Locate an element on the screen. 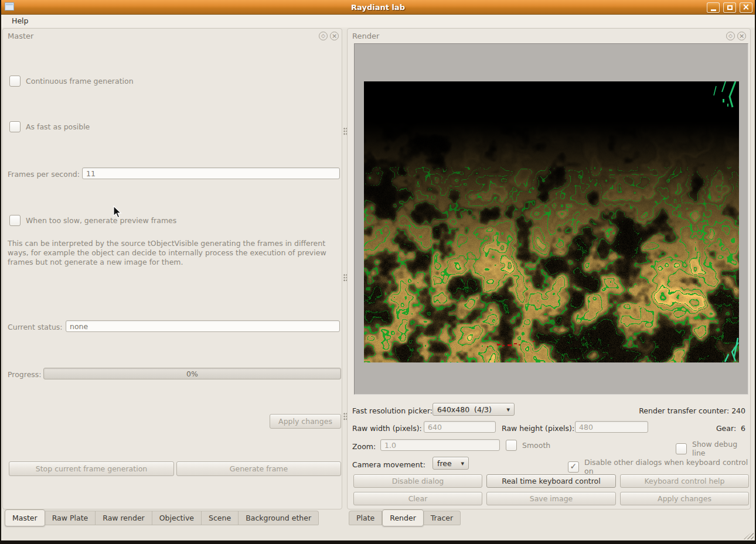 The width and height of the screenshot is (756, 544). master-apply-changes-button: Apply changes is located at coordinates (305, 422).